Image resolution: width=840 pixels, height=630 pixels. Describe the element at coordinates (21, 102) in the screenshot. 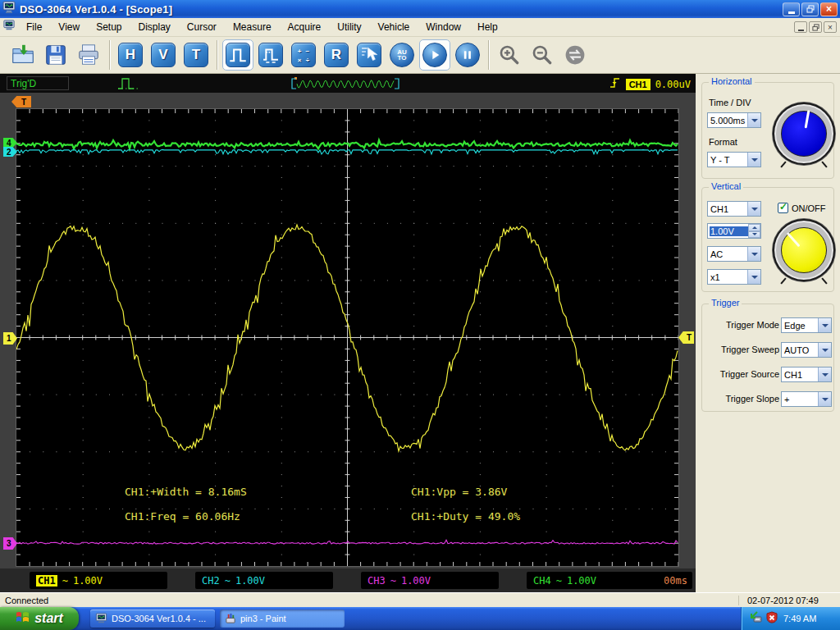

I see `trigger-position-marker: T` at that location.